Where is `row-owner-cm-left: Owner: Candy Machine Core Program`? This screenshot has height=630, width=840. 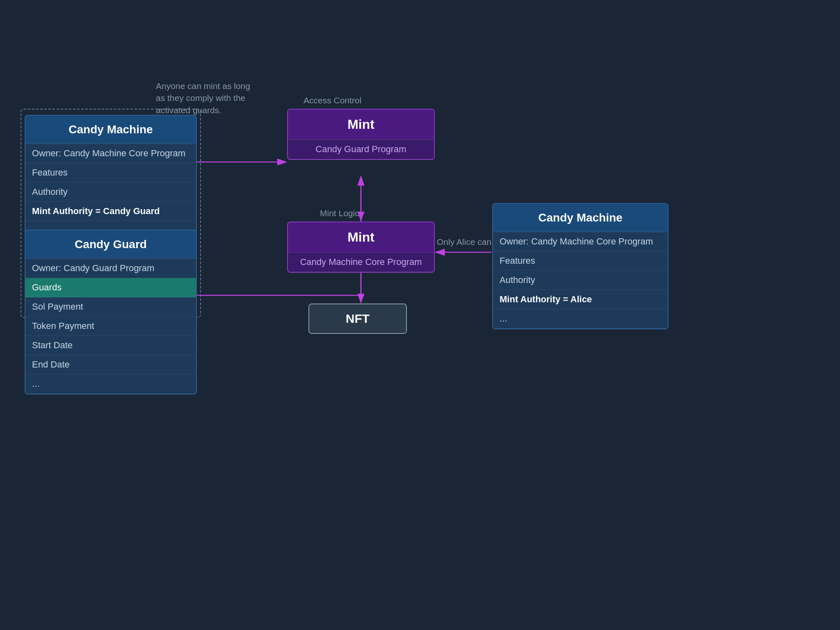 row-owner-cm-left: Owner: Candy Machine Core Program is located at coordinates (111, 153).